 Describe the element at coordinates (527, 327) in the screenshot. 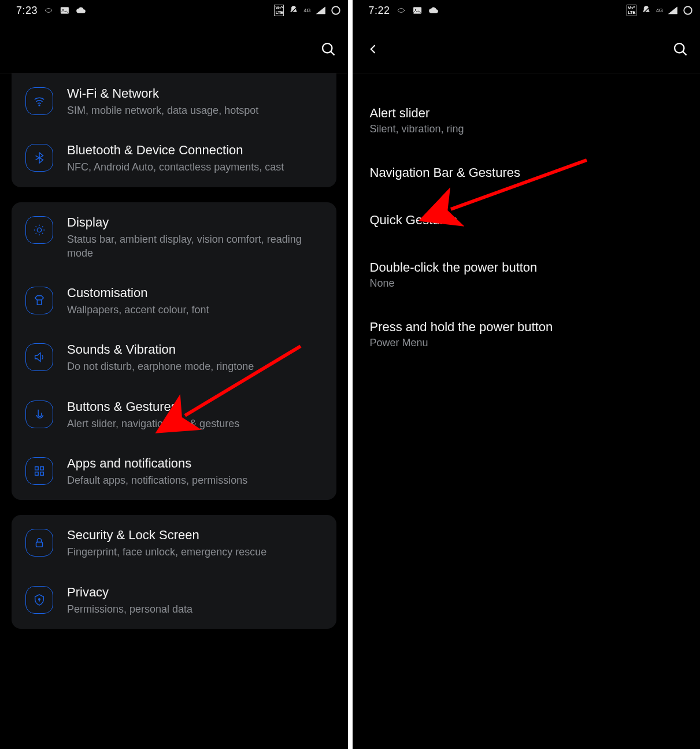

I see `item-title: Press and hold the power button` at that location.